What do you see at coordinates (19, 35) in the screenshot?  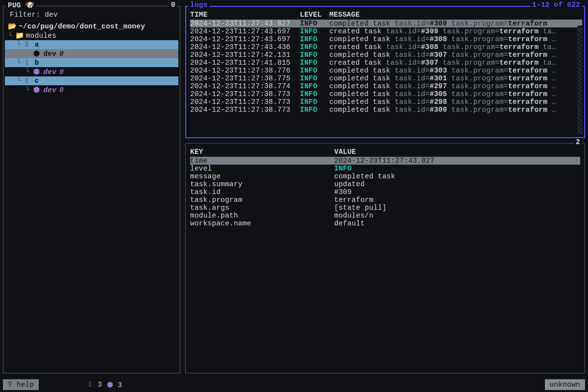 I see `folder-icon: 📁` at bounding box center [19, 35].